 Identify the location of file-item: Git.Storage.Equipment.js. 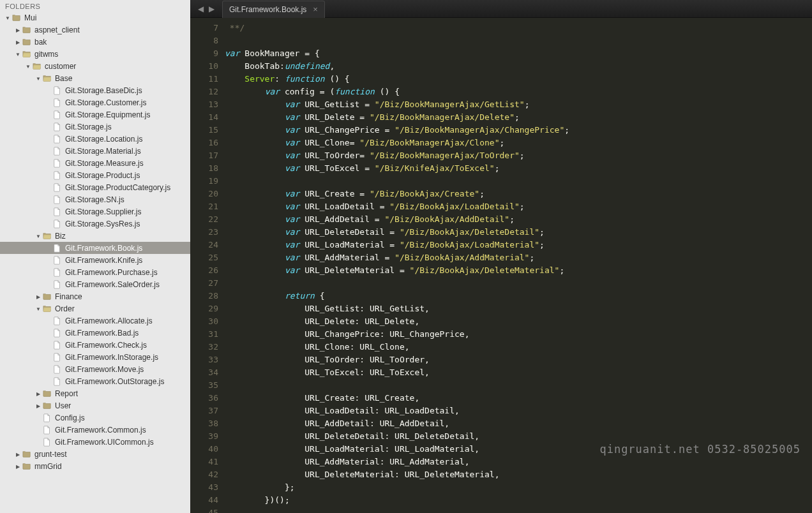
(95, 115).